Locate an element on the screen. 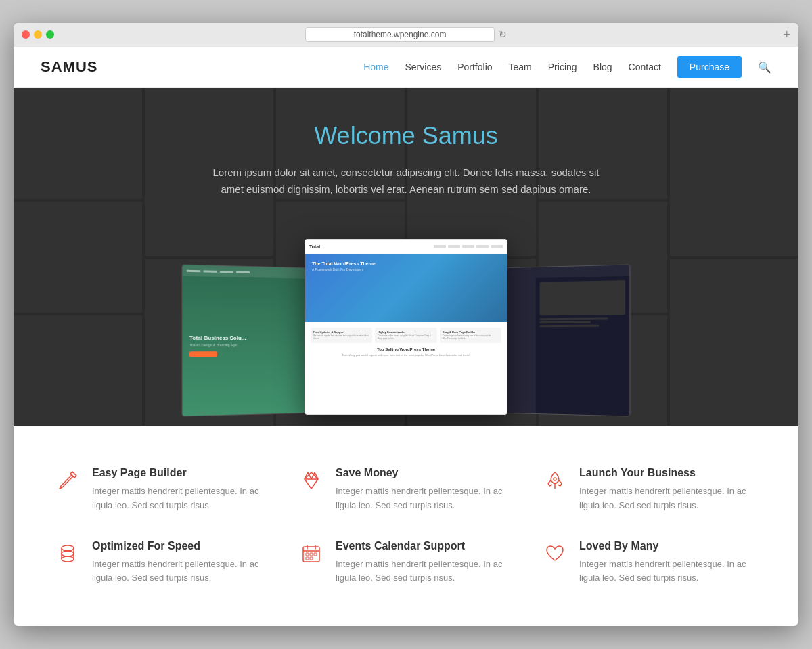 The image size is (812, 649). address-bar: totaltheme.wpengine.com is located at coordinates (400, 35).